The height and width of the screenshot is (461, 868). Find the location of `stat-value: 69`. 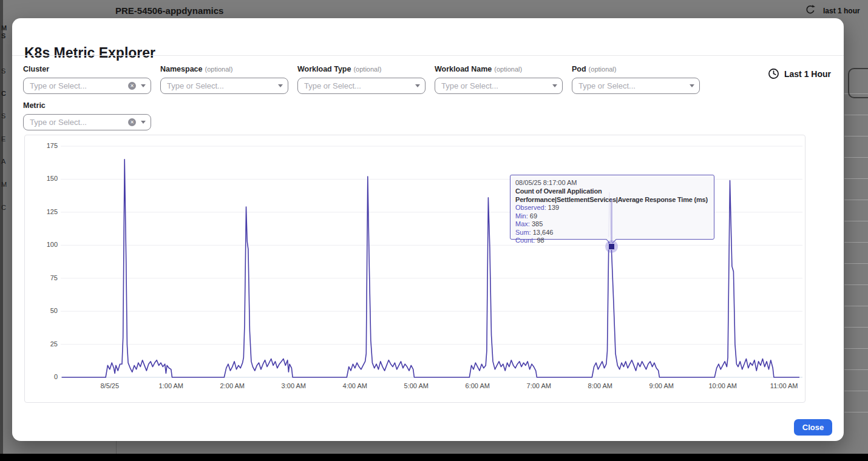

stat-value: 69 is located at coordinates (534, 216).